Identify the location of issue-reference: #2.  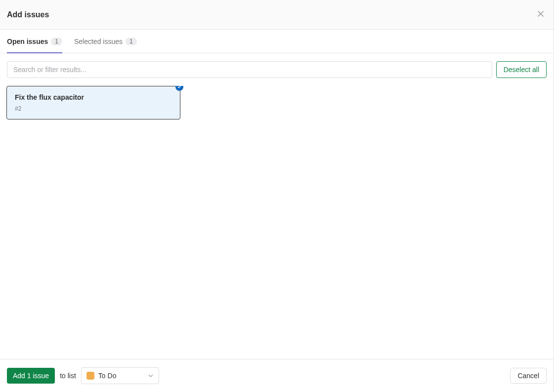
(93, 109).